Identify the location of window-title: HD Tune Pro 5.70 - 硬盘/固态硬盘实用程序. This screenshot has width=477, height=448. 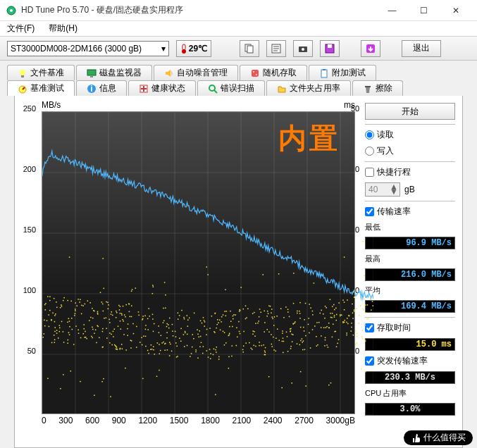
(199, 10).